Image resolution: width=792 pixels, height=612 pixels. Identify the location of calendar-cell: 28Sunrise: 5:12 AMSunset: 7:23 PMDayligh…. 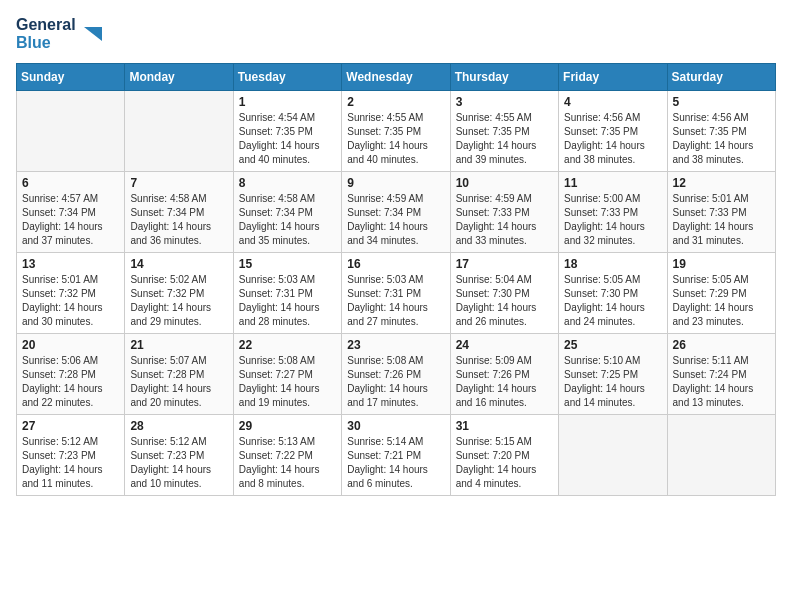
(179, 456).